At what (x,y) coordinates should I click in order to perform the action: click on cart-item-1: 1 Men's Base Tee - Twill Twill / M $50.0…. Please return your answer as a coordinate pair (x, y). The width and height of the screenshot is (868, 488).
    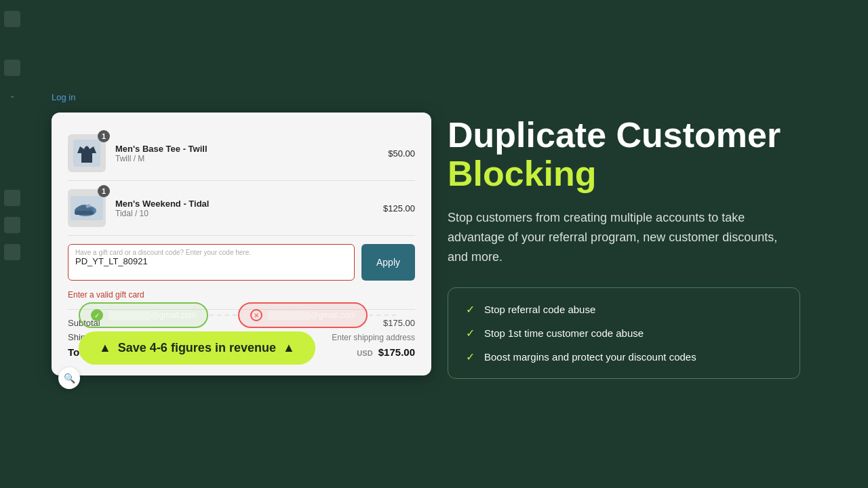
    Looking at the image, I should click on (241, 153).